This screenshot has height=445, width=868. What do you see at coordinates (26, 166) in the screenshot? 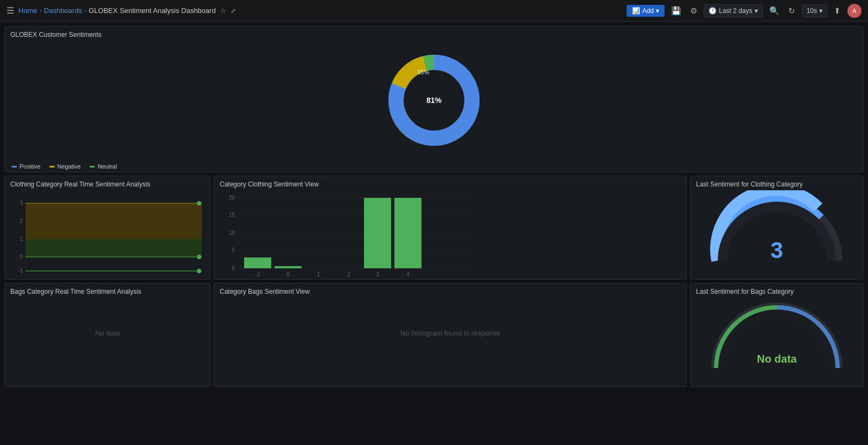
I see `legend-positive: Positive` at bounding box center [26, 166].